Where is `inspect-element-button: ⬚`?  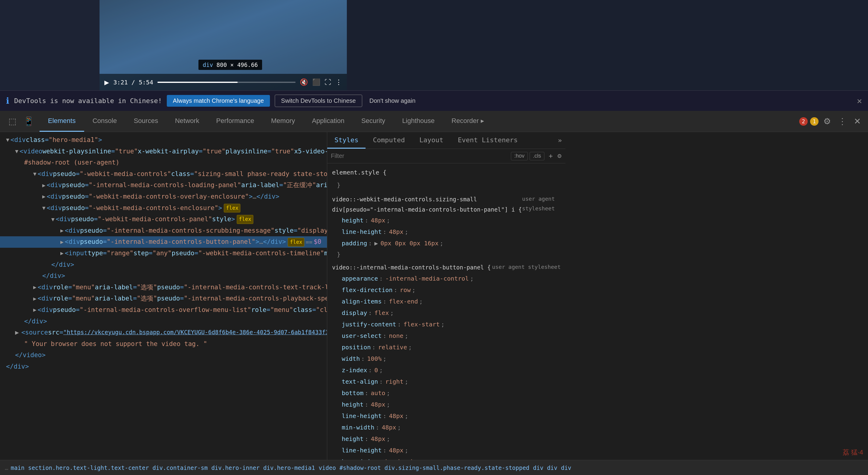
inspect-element-button: ⬚ is located at coordinates (12, 121).